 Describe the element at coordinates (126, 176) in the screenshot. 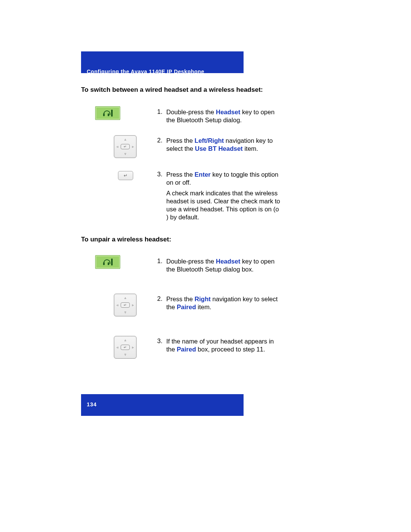

I see `enter-key-icon: ↵` at that location.